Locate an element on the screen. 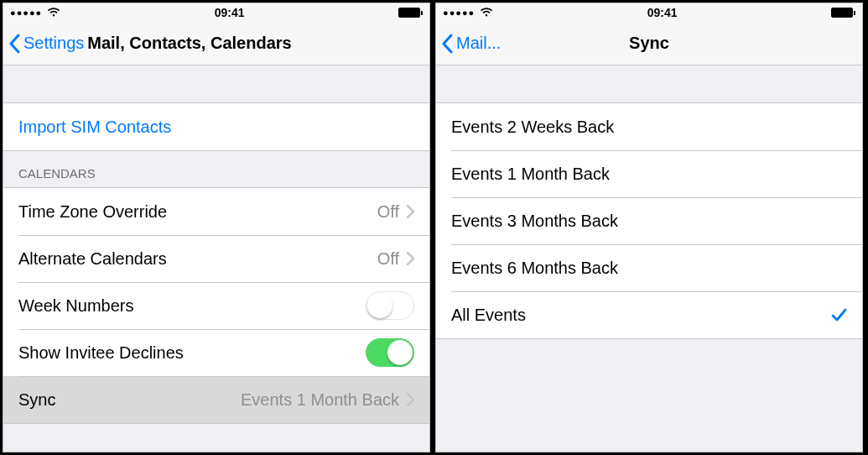 This screenshot has height=455, width=868. alternate-calendars-row: Alternate Calendars Off is located at coordinates (216, 259).